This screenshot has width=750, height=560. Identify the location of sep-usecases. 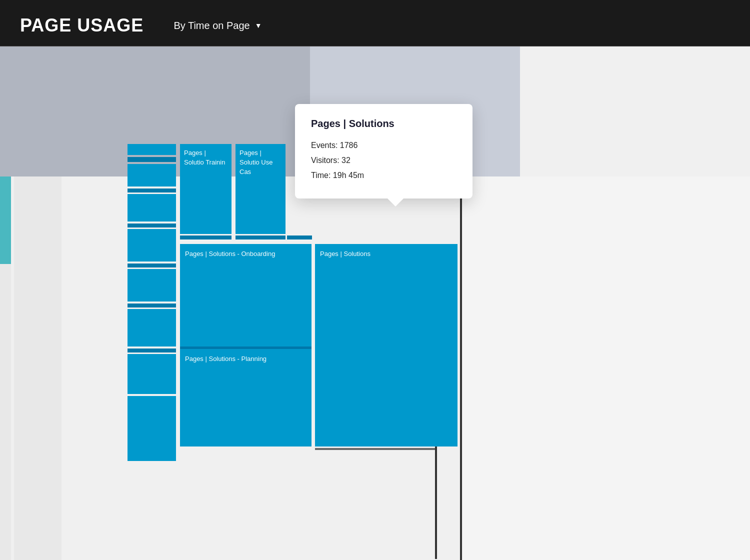
(260, 238).